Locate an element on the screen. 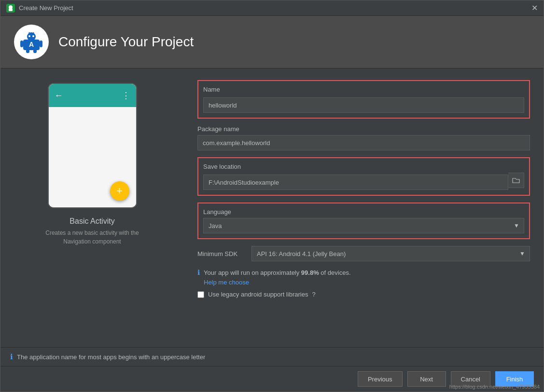 Image resolution: width=544 pixels, height=392 pixels. header-title: Configure Your Project is located at coordinates (126, 42).